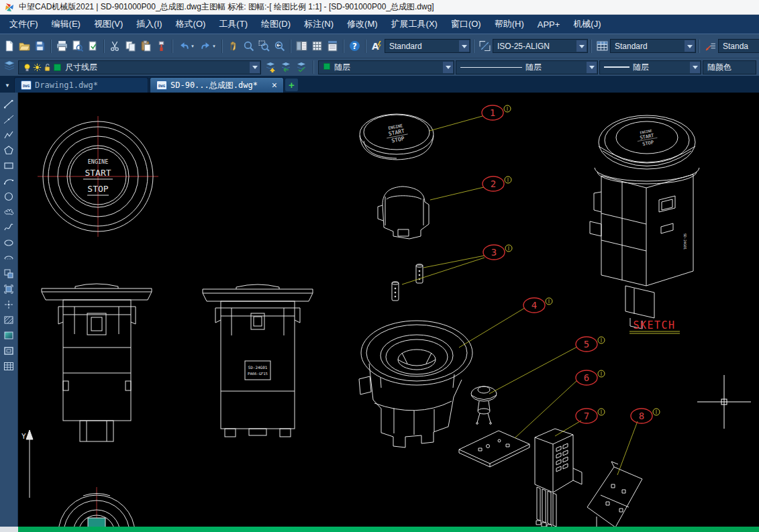 The width and height of the screenshot is (759, 532). What do you see at coordinates (301, 67) in the screenshot?
I see `layer-states-button` at bounding box center [301, 67].